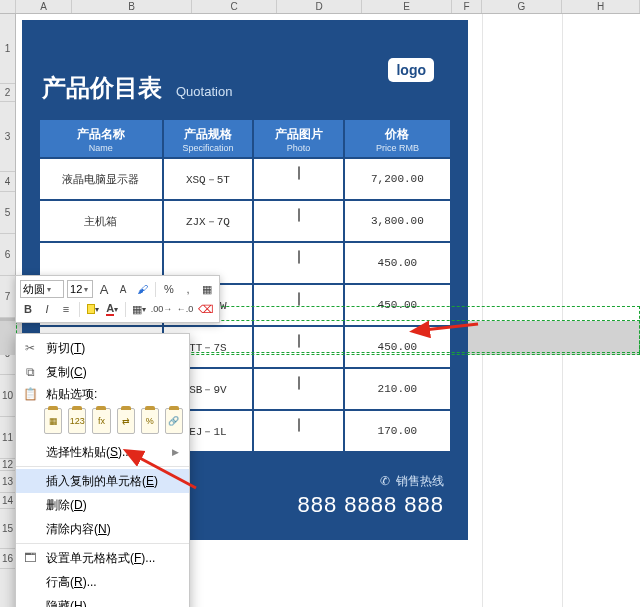 The image size is (640, 607). Describe the element at coordinates (101, 179) in the screenshot. I see `cell-name: 液晶电脑显示器` at that location.